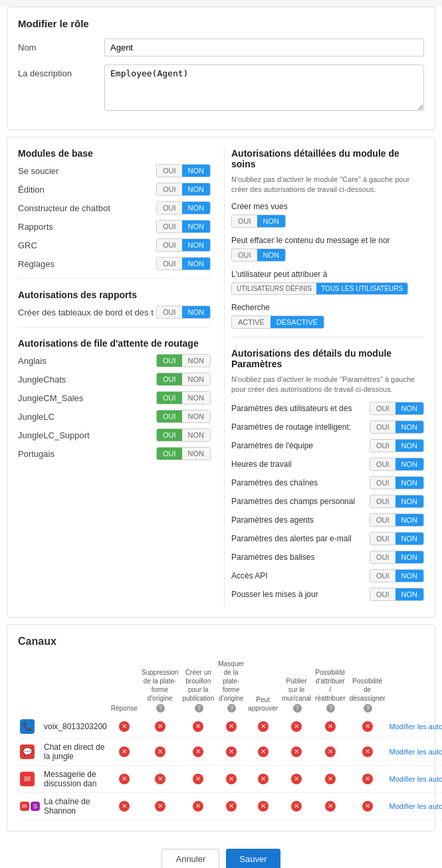 The width and height of the screenshot is (442, 868). I want to click on toggle-edition: OUI NON, so click(183, 189).